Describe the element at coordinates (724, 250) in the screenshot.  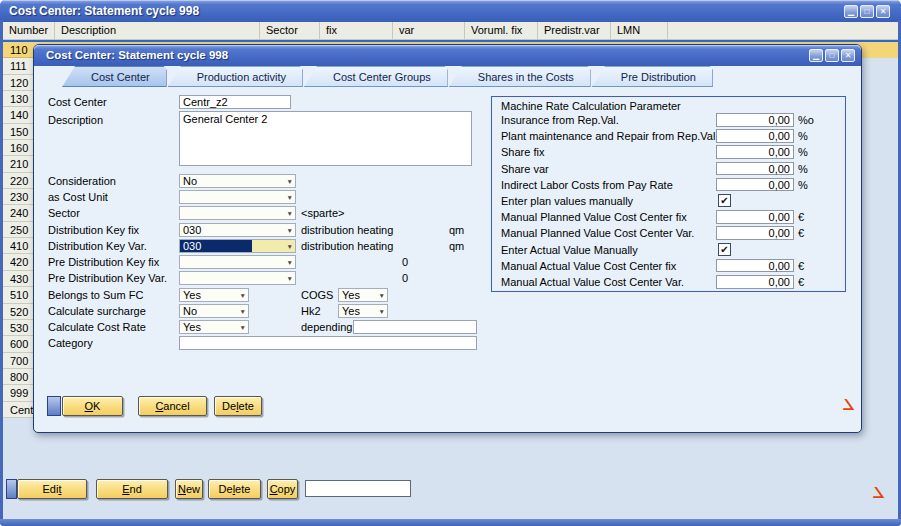
I see `enter-actual-value-checkbox: ✔` at that location.